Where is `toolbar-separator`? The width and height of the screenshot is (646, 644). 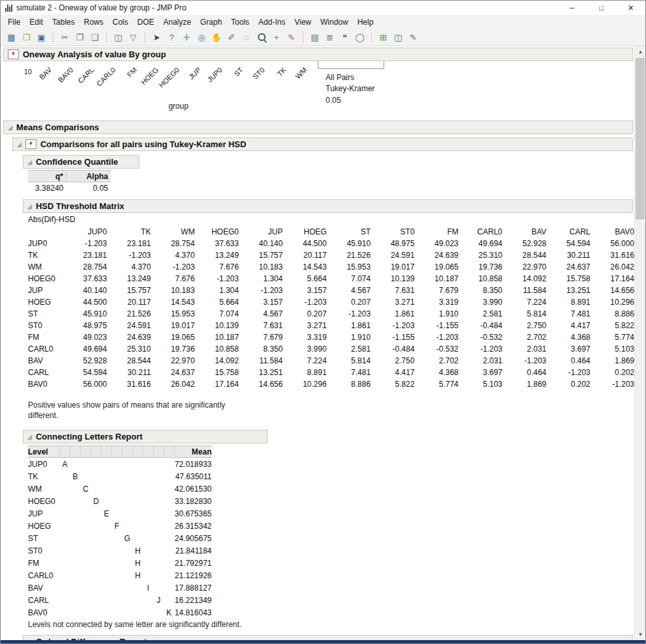
toolbar-separator is located at coordinates (53, 38).